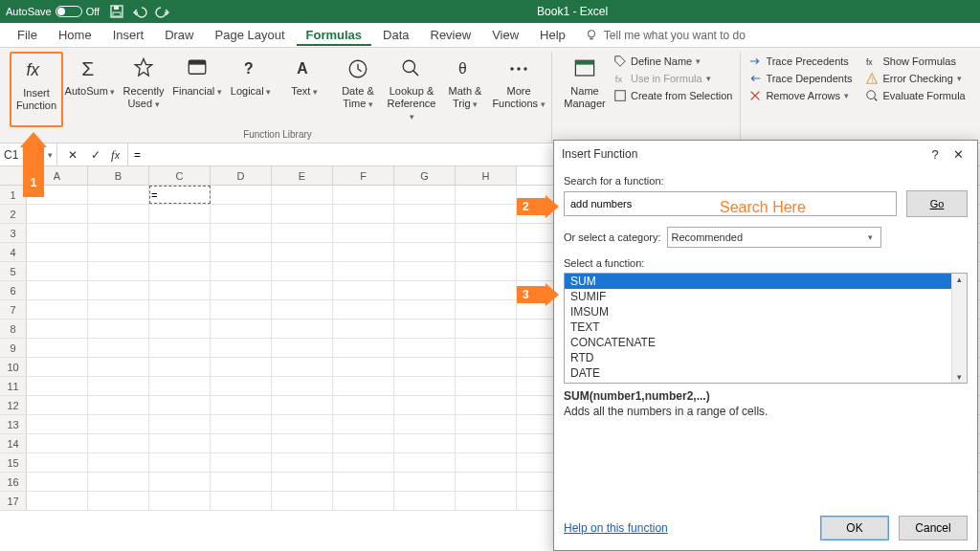 The image size is (980, 551). Describe the element at coordinates (396, 34) in the screenshot. I see `tab-data: Data` at that location.